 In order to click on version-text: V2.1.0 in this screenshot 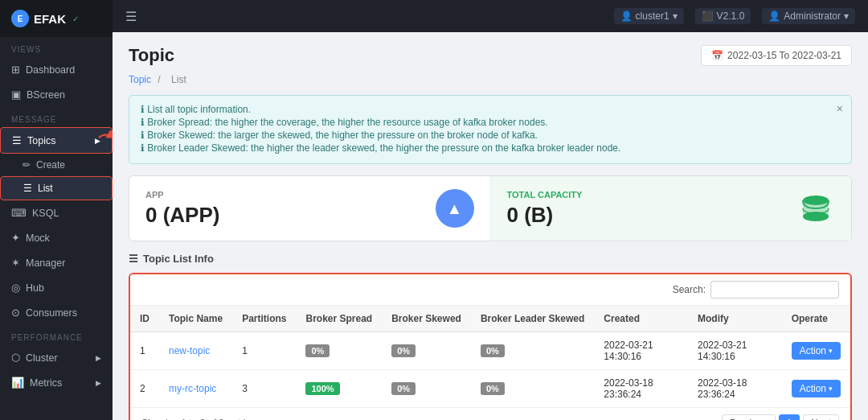, I will do `click(731, 16)`.